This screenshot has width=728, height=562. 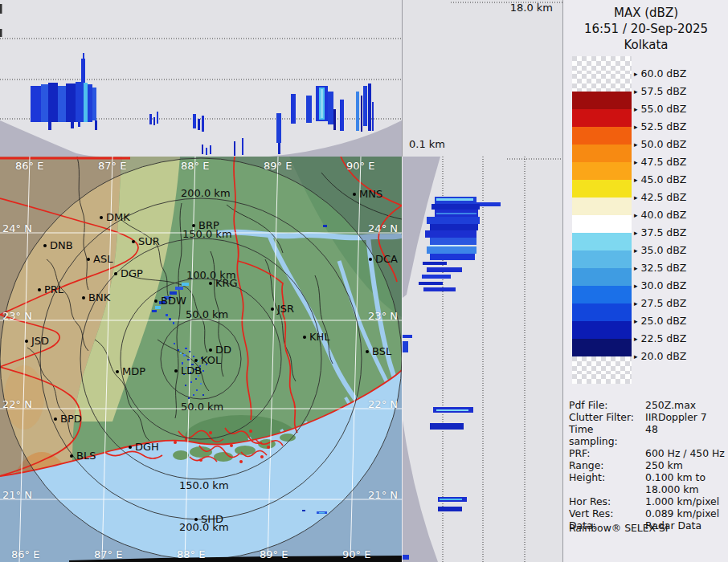 What do you see at coordinates (647, 435) in the screenshot?
I see `metadata-row: Time sampling:48` at bounding box center [647, 435].